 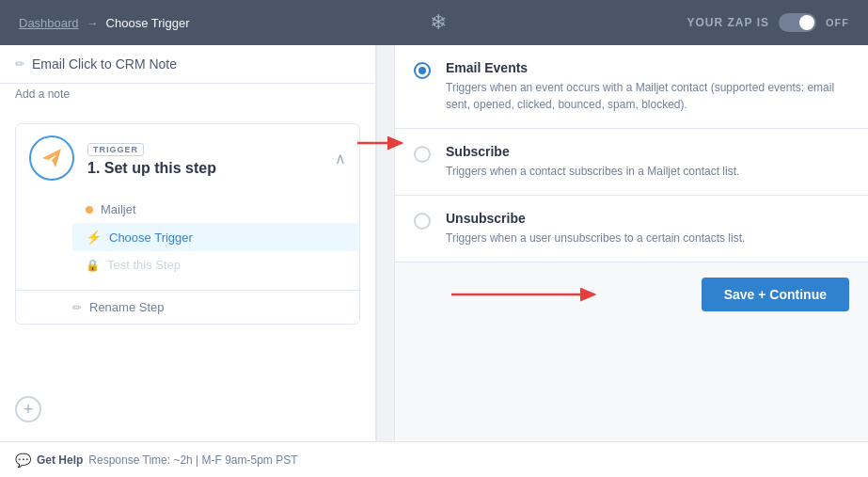 I want to click on center-divider, so click(x=386, y=243).